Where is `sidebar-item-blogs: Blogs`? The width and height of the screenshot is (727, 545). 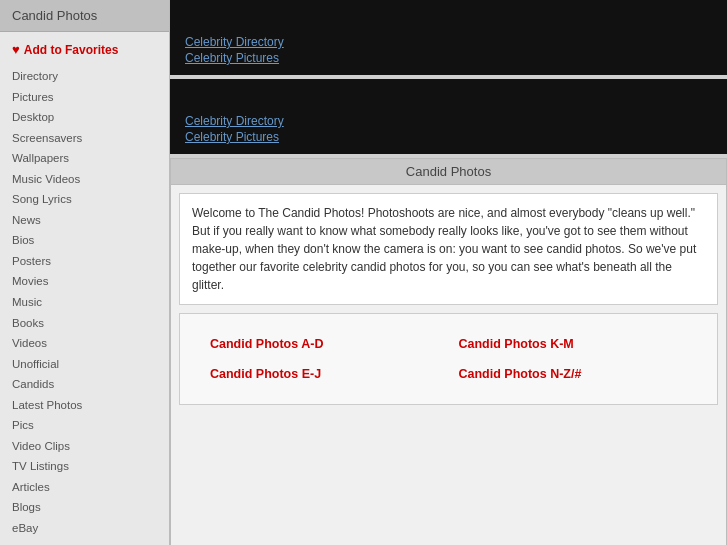
sidebar-item-blogs: Blogs is located at coordinates (84, 508).